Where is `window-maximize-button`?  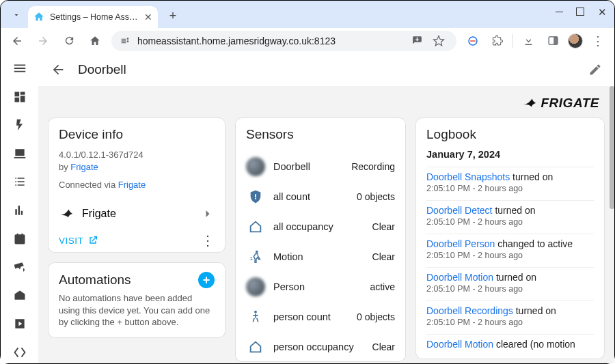 window-maximize-button is located at coordinates (582, 12).